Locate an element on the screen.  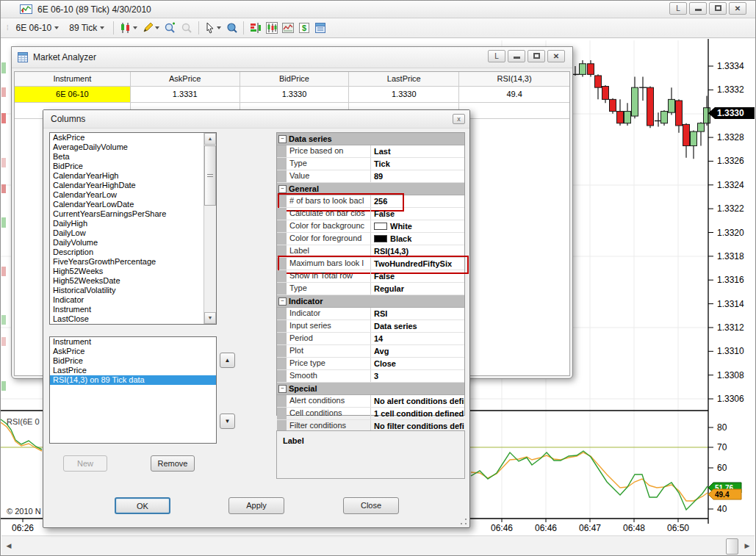
property-value: 14 is located at coordinates (417, 339).